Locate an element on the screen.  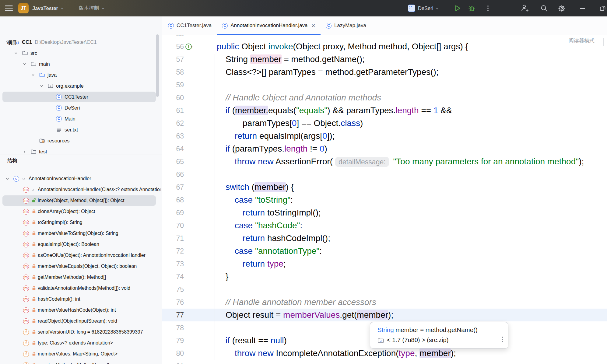
tab-LazyMap.java: CLazyMap.java is located at coordinates (346, 26).